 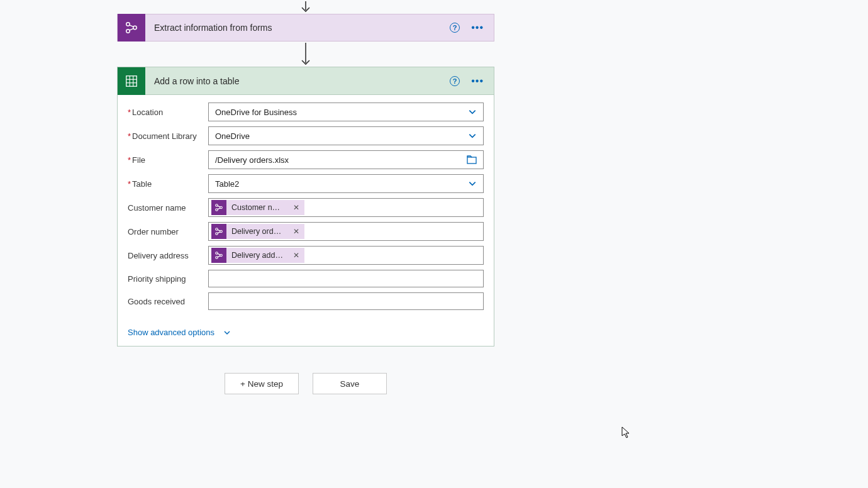 I want to click on label-document-library: Document Library, so click(x=165, y=136).